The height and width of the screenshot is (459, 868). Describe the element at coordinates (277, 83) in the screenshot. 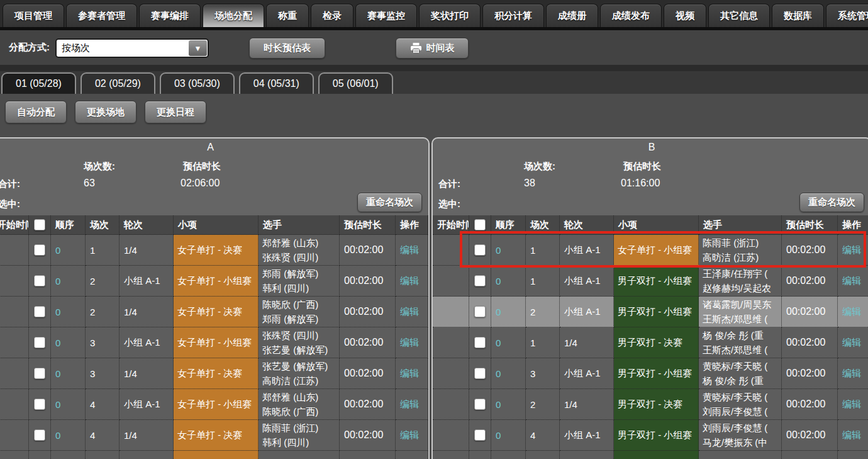

I see `date-tab-4: 04 (05/31)` at that location.